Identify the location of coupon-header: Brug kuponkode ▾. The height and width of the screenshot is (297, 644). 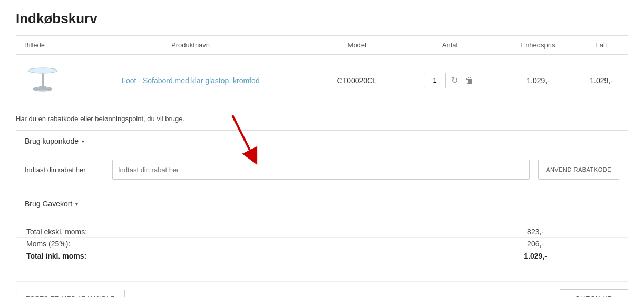
(322, 141).